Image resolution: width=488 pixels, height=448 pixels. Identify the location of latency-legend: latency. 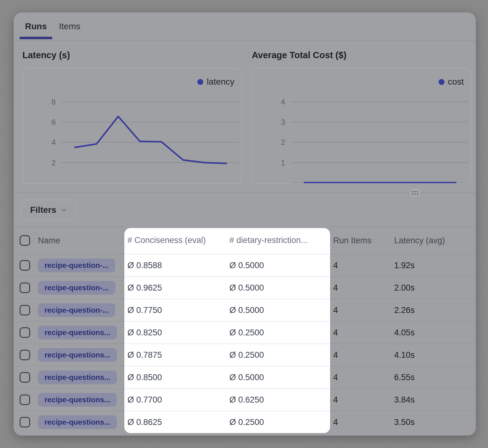
(216, 82).